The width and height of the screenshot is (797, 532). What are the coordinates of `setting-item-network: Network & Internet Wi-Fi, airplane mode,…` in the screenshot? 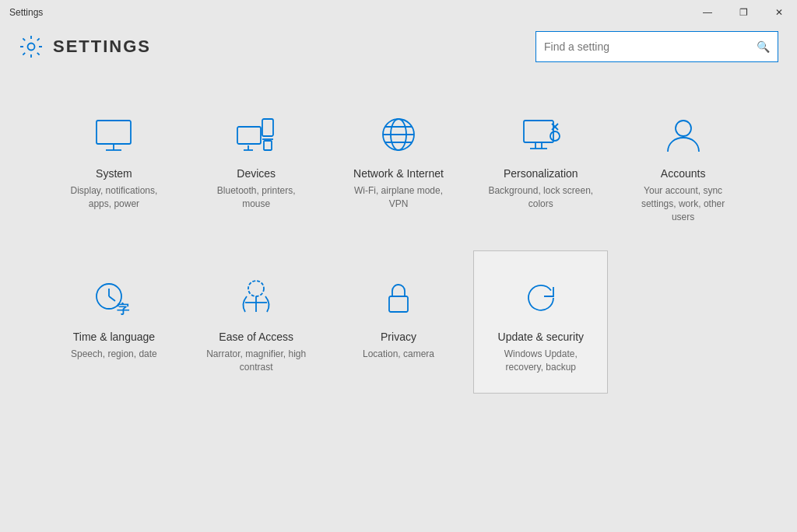 It's located at (398, 165).